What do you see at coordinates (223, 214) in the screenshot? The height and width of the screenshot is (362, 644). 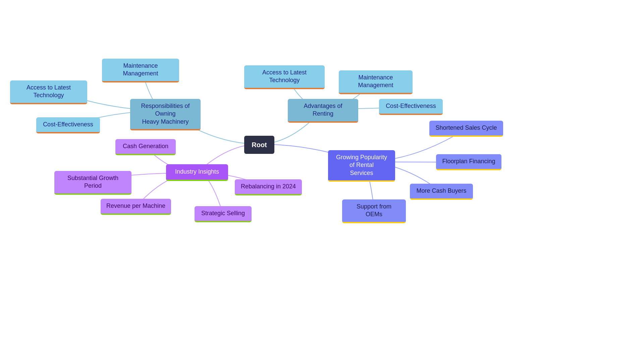 I see `node-strategic: Strategic Selling` at bounding box center [223, 214].